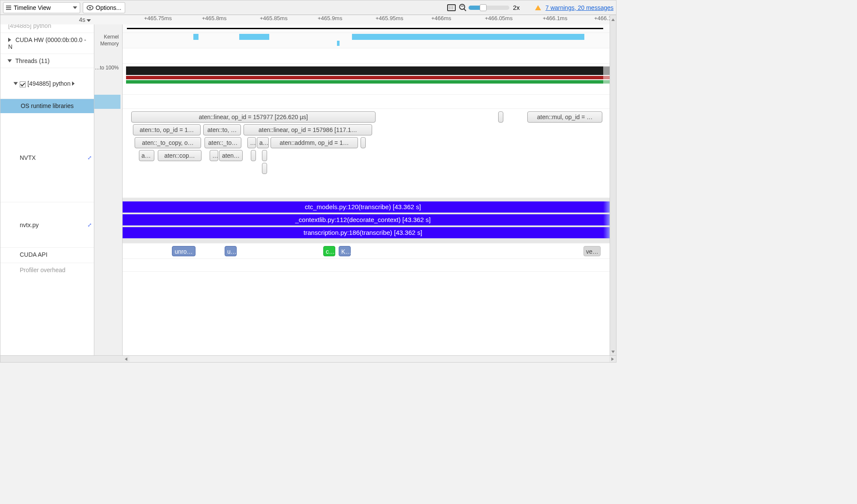 Image resolution: width=857 pixels, height=504 pixels. I want to click on nvtx-block: aten::_to_copy, o…, so click(168, 143).